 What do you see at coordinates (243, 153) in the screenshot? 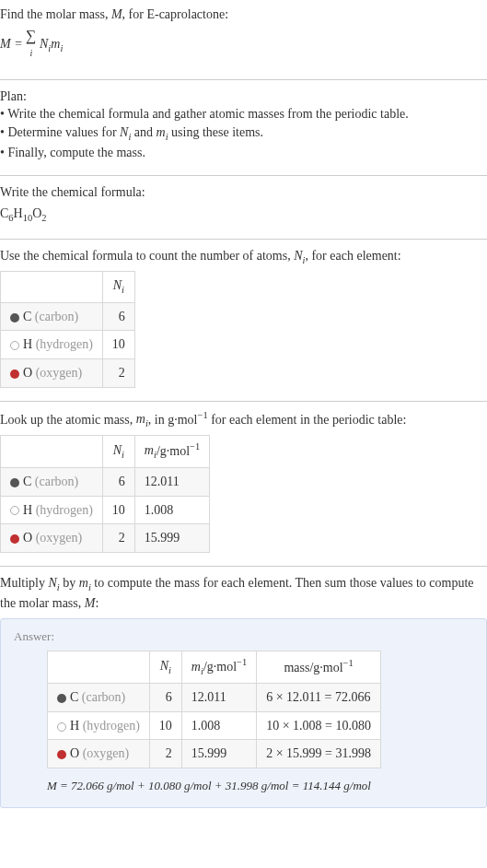
I see `plan-bullet-3: • Finally, compute the mass.` at bounding box center [243, 153].